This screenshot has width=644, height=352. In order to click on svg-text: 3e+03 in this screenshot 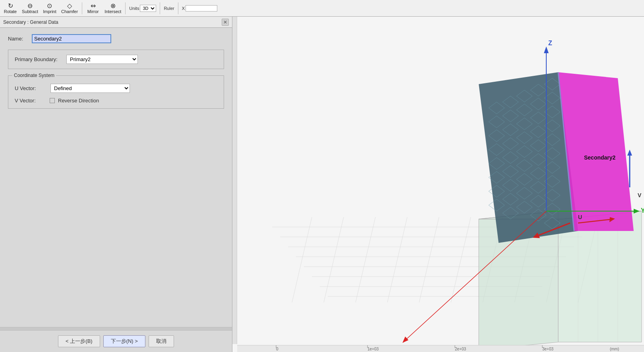, I will do `click(548, 349)`.